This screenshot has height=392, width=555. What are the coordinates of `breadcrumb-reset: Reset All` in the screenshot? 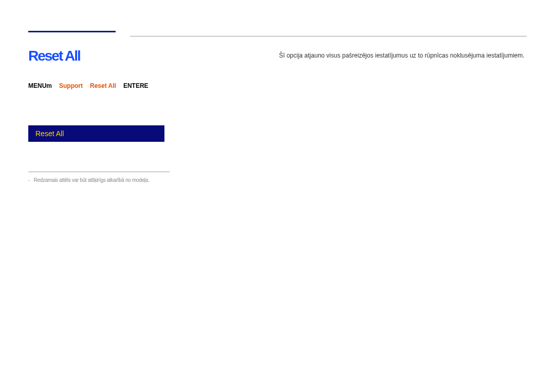 It's located at (103, 86).